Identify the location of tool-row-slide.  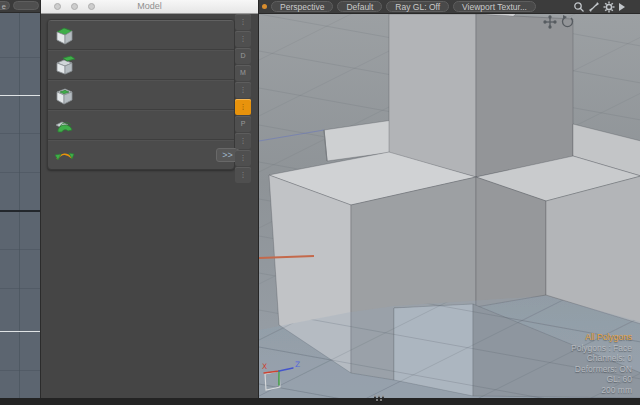
(141, 154).